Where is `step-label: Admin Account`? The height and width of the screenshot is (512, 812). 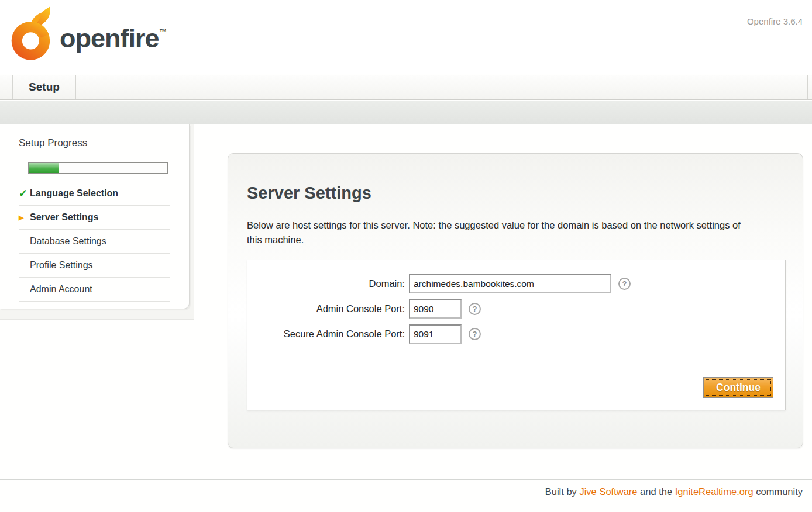 step-label: Admin Account is located at coordinates (61, 289).